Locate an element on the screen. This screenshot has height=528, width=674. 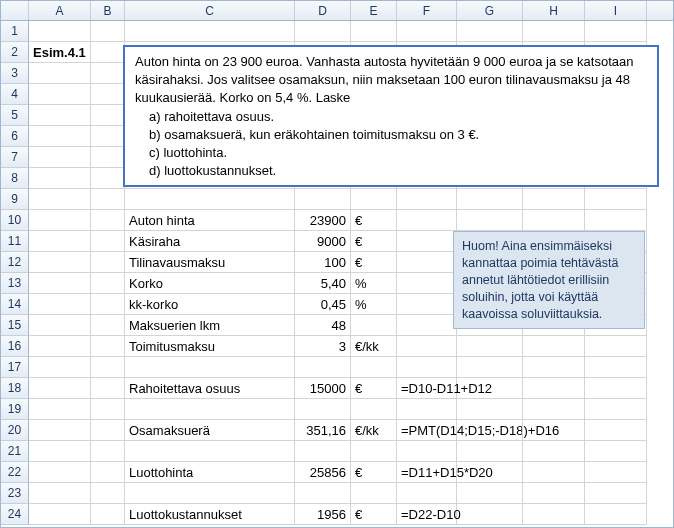
cell-G21 is located at coordinates (490, 452).